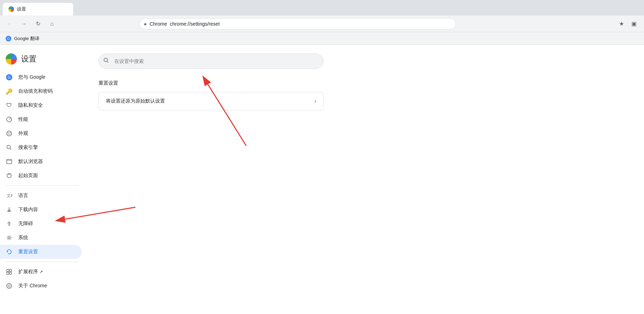 Image resolution: width=644 pixels, height=314 pixels. Describe the element at coordinates (41, 196) in the screenshot. I see `sidebar-item-language: 文A 语言` at that location.